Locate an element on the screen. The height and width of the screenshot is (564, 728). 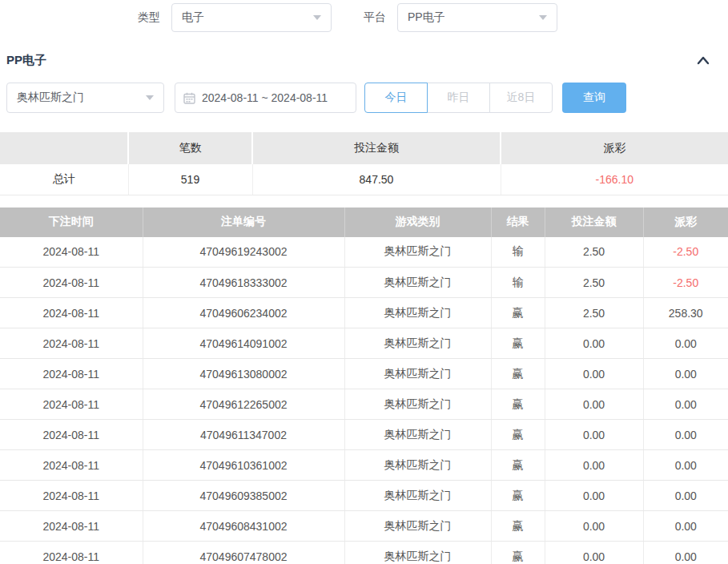
column-header-bet-time: 下注时间 is located at coordinates (71, 223).